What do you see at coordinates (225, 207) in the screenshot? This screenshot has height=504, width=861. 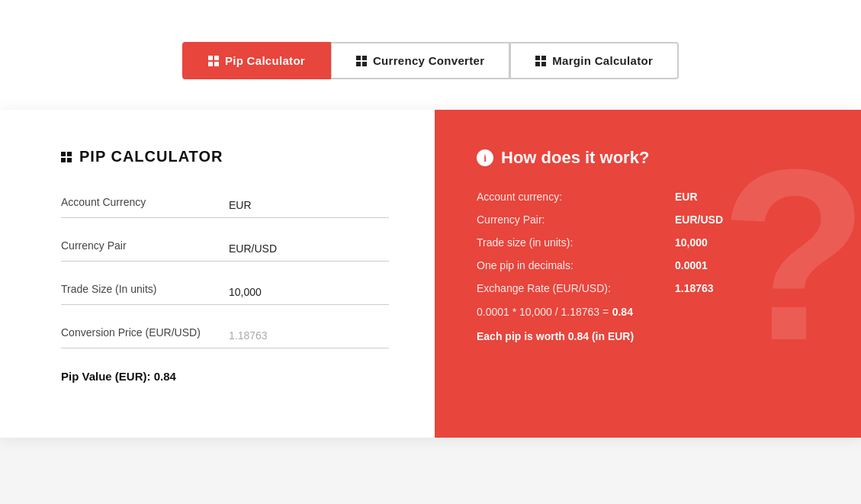 I see `account-currency-row: Account Currency EUR` at bounding box center [225, 207].